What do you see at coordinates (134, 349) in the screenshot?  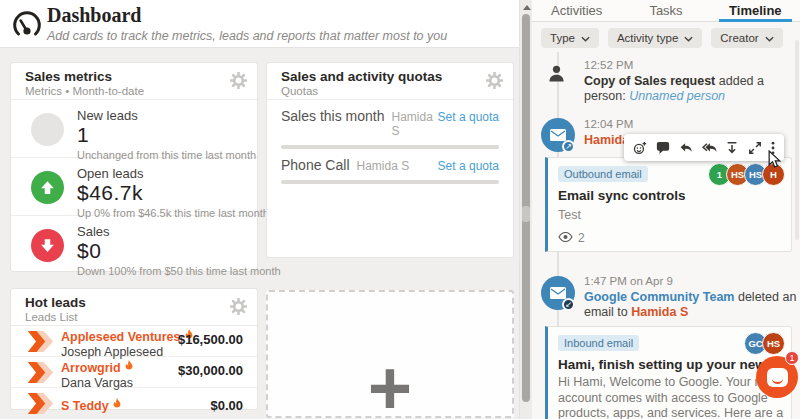 I see `hot-leads-card: Hot leads Leads List` at bounding box center [134, 349].